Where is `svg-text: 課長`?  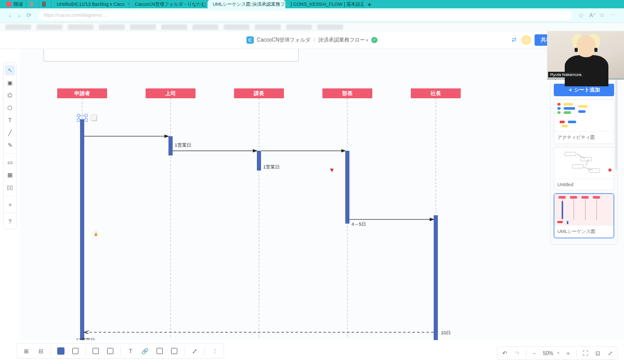
svg-text: 課長 is located at coordinates (259, 94).